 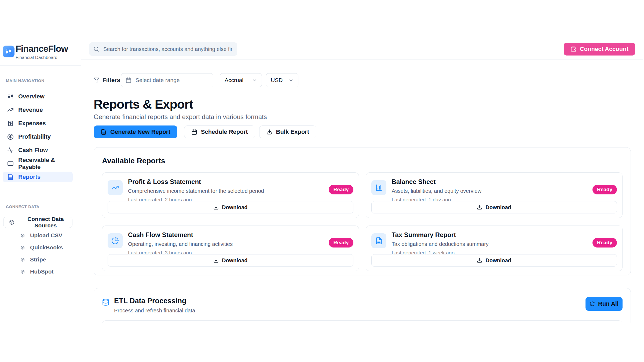 I want to click on etl-jobs-card, so click(x=362, y=322).